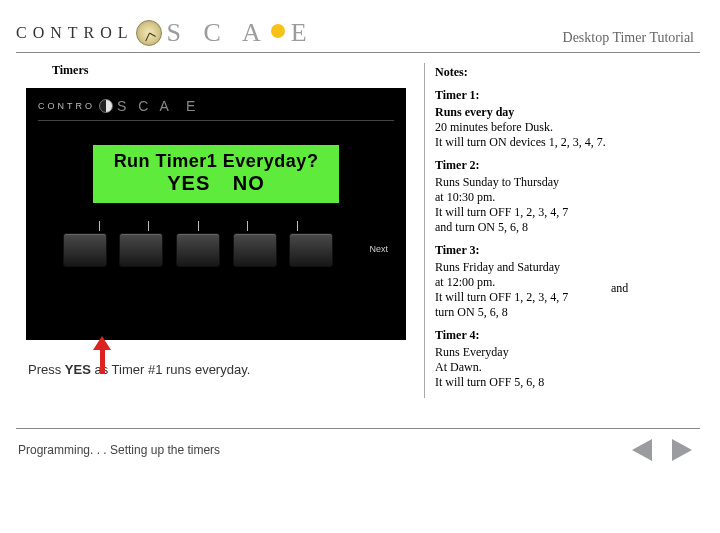  I want to click on timer2-body: Runs Sunday to Thursday at 10:30 pm. It …, so click(523, 205).